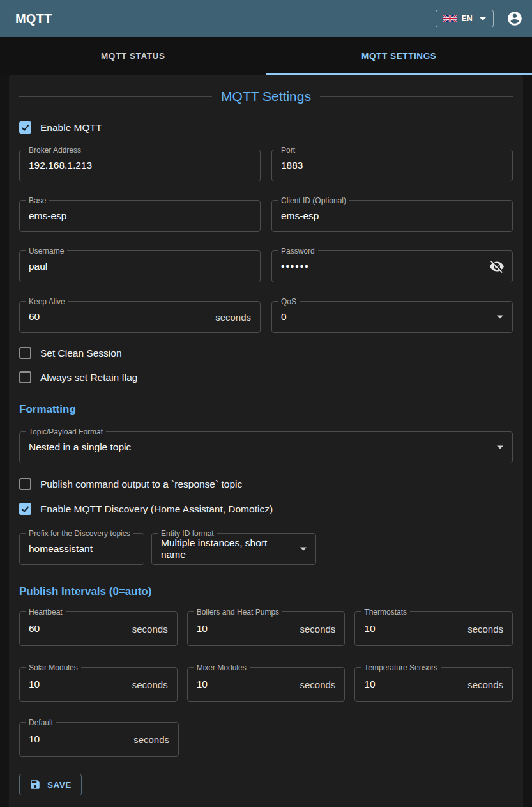 The image size is (532, 807). What do you see at coordinates (465, 19) in the screenshot?
I see `language-selector-button: EN` at bounding box center [465, 19].